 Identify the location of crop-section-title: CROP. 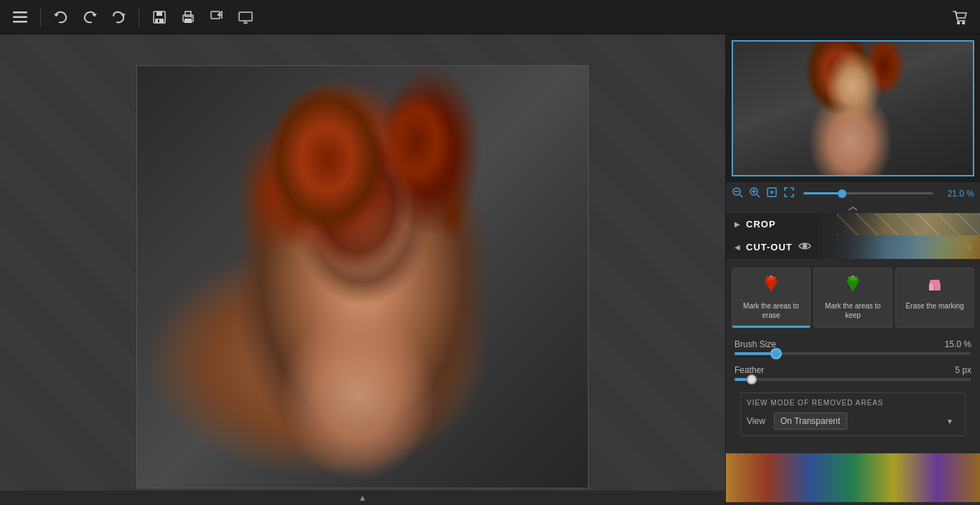
(761, 224).